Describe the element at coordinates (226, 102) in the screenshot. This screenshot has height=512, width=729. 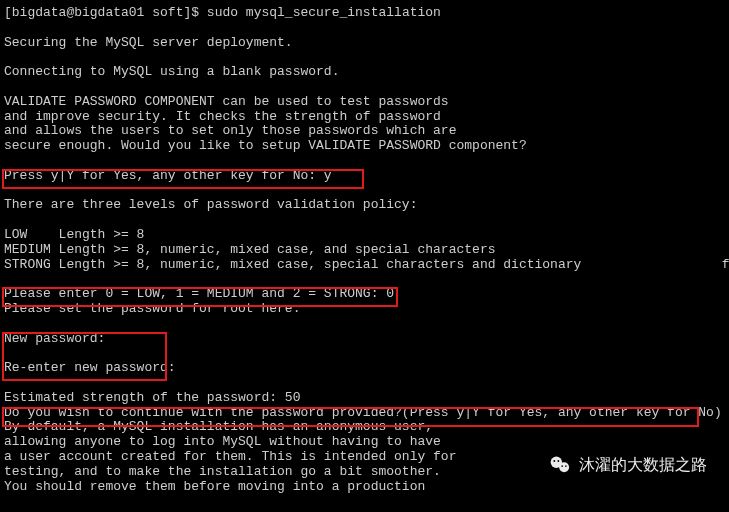
I see `output-line: VALIDATE PASSWORD COMPONENT can be used …` at that location.